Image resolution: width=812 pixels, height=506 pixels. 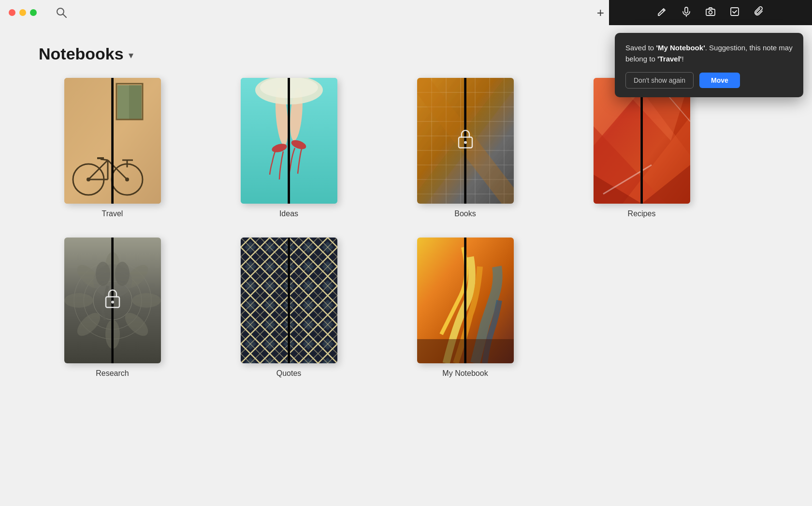 What do you see at coordinates (113, 301) in the screenshot?
I see `lock-icon-research` at bounding box center [113, 301].